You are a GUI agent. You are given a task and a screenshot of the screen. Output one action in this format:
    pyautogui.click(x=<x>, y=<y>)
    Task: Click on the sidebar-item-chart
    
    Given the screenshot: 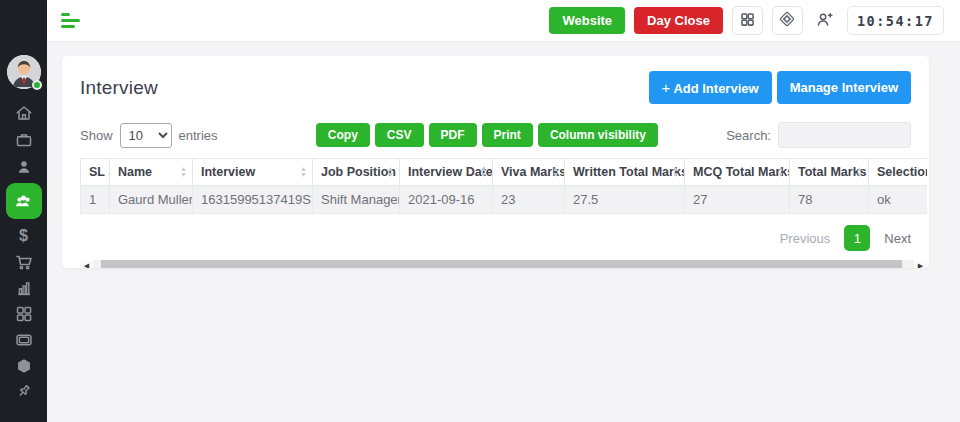 What is the action you would take?
    pyautogui.click(x=24, y=288)
    